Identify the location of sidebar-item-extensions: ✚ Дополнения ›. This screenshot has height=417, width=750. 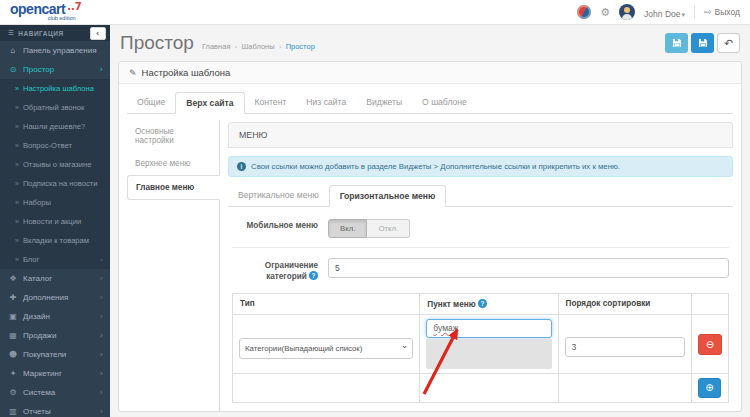
(55, 298).